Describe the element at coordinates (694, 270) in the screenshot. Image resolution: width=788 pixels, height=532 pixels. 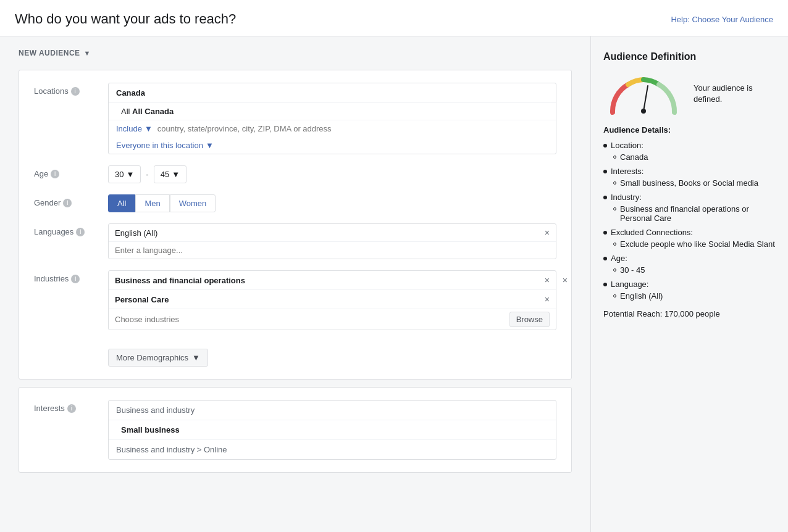
I see `age-value: 30 - 45` at that location.